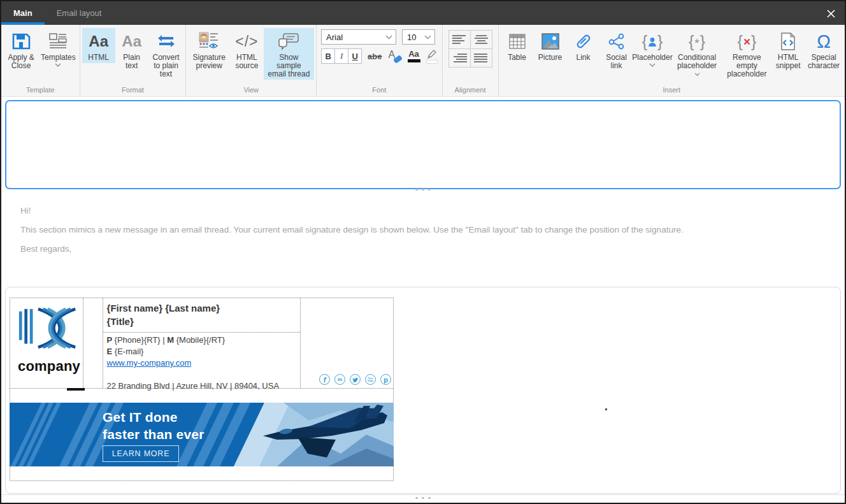 The height and width of the screenshot is (504, 846). Describe the element at coordinates (201, 308) in the screenshot. I see `name-placeholder: {First name} {Last name}` at that location.